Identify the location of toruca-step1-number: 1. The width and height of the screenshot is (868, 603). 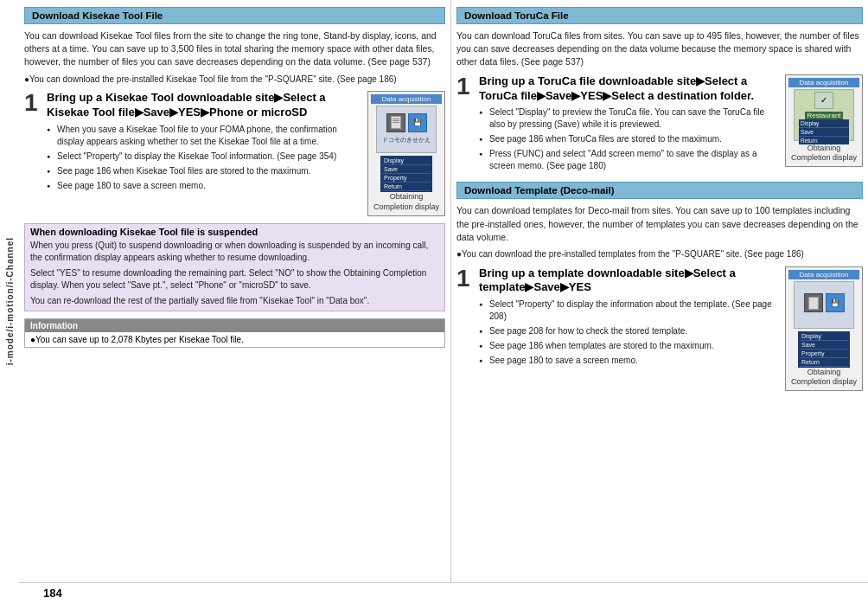
(465, 87).